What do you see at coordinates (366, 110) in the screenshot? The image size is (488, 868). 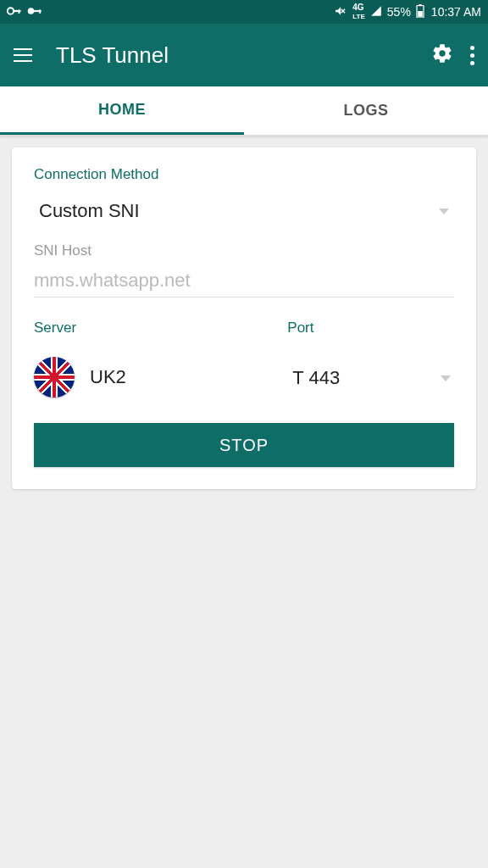 I see `tab-logs: LOGS` at bounding box center [366, 110].